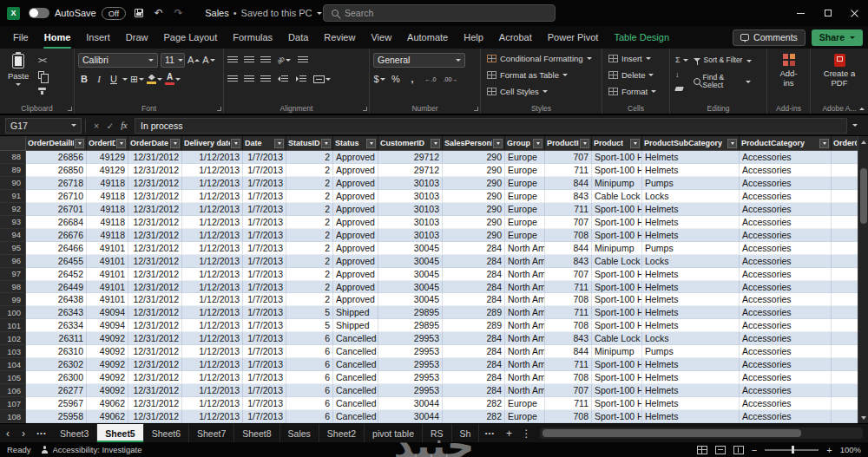 This screenshot has height=457, width=868. I want to click on insert-function-button: fx, so click(124, 125).